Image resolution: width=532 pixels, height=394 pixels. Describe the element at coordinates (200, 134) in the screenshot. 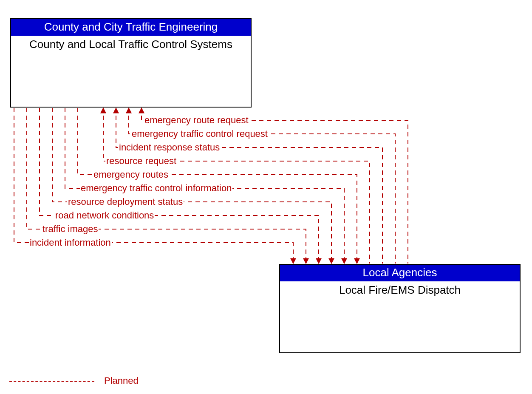

I see `flow-label-emergency-traffic-control-request: emergency traffic control request` at that location.